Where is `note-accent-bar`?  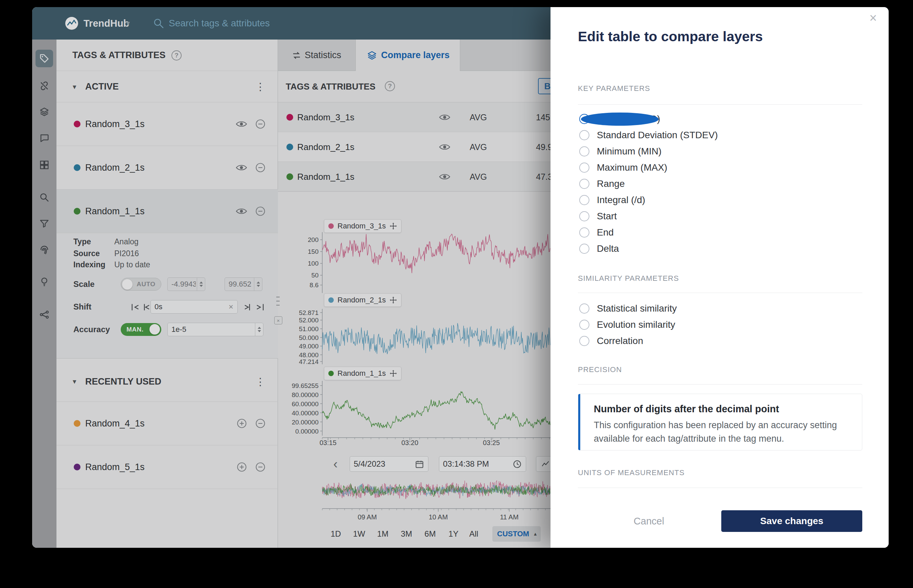 note-accent-bar is located at coordinates (579, 422).